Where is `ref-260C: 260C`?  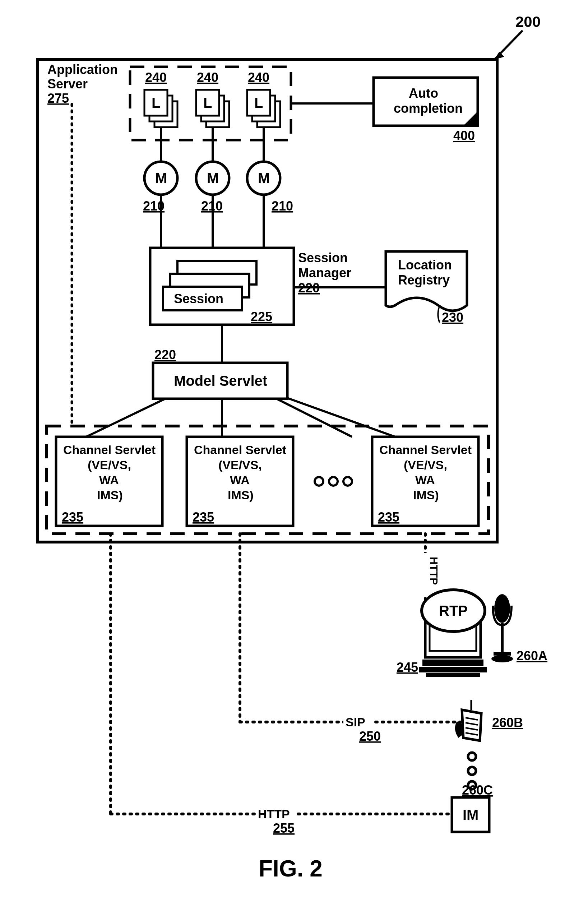
ref-260C: 260C is located at coordinates (477, 790).